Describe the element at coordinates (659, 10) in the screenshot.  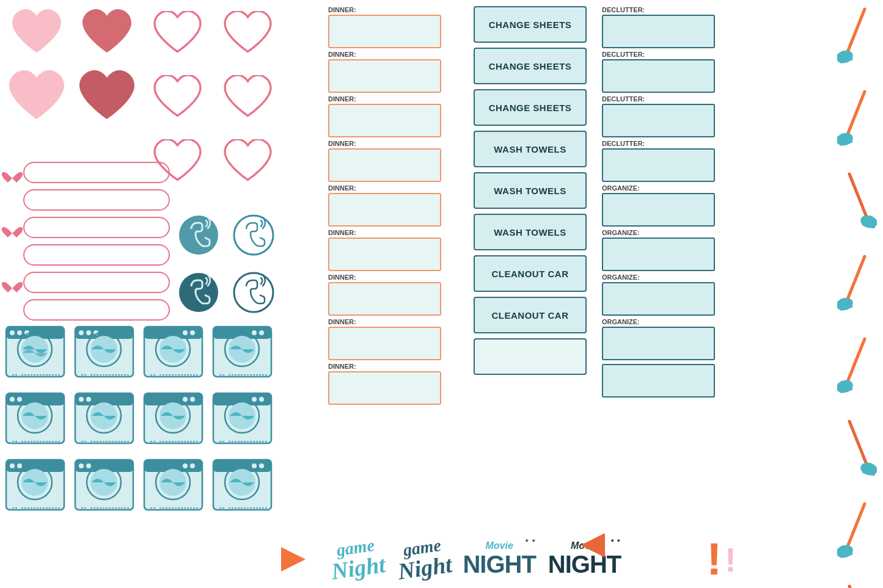
I see `right-label-1: DECLUTTER:` at that location.